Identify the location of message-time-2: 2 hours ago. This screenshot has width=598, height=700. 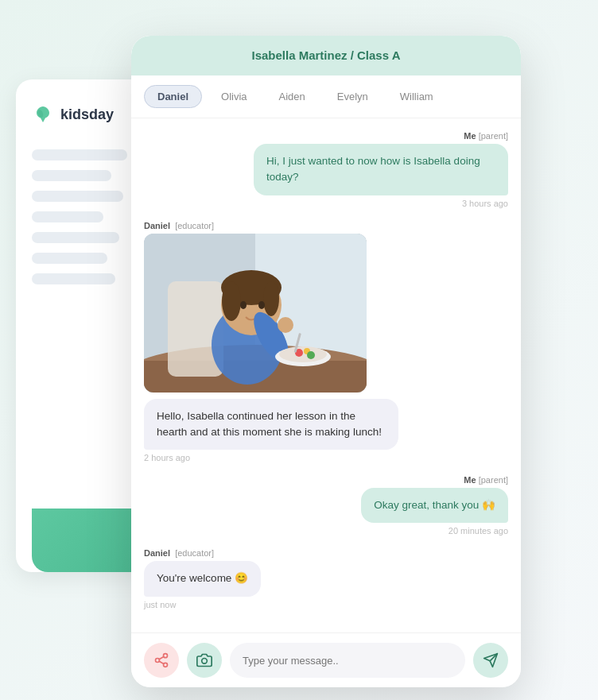
(167, 458).